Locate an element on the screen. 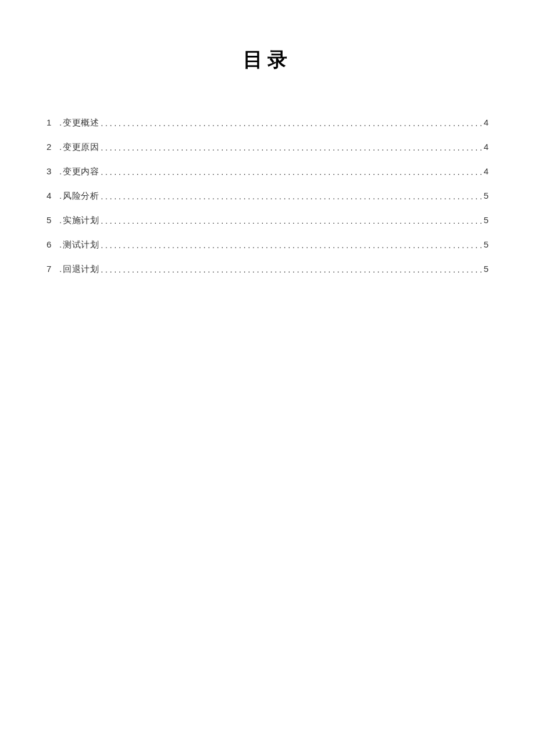 The image size is (535, 756). toc-entry: 1 . 变更概述 4 is located at coordinates (268, 123).